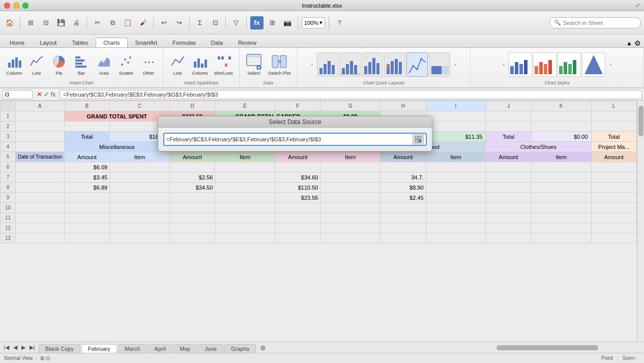  I want to click on cell-b11, so click(86, 218).